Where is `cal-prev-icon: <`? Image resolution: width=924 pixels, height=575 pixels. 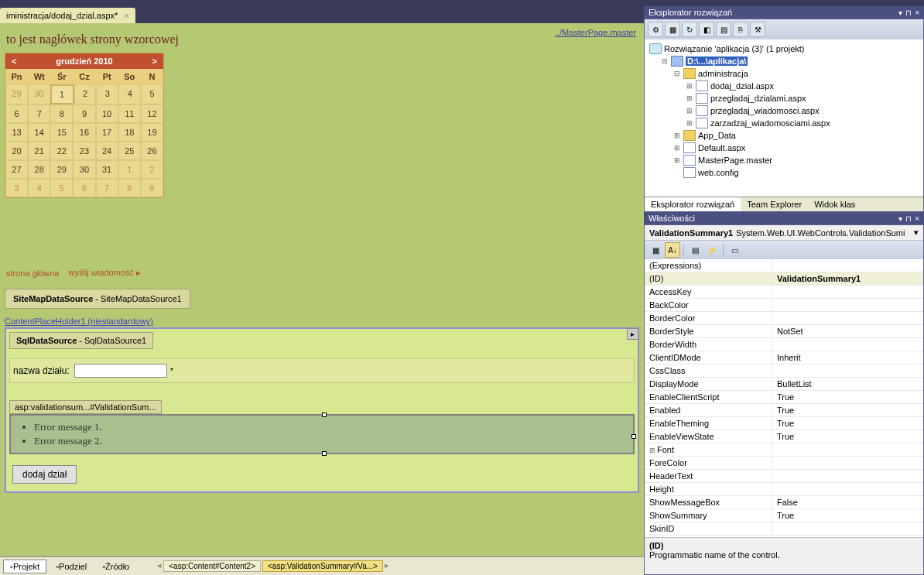
cal-prev-icon: < is located at coordinates (14, 61).